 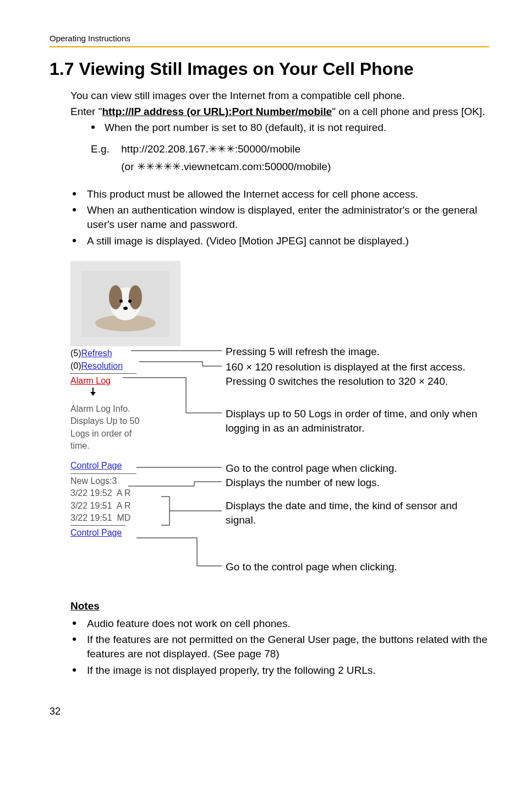 I want to click on example-label: E.g., so click(x=105, y=149).